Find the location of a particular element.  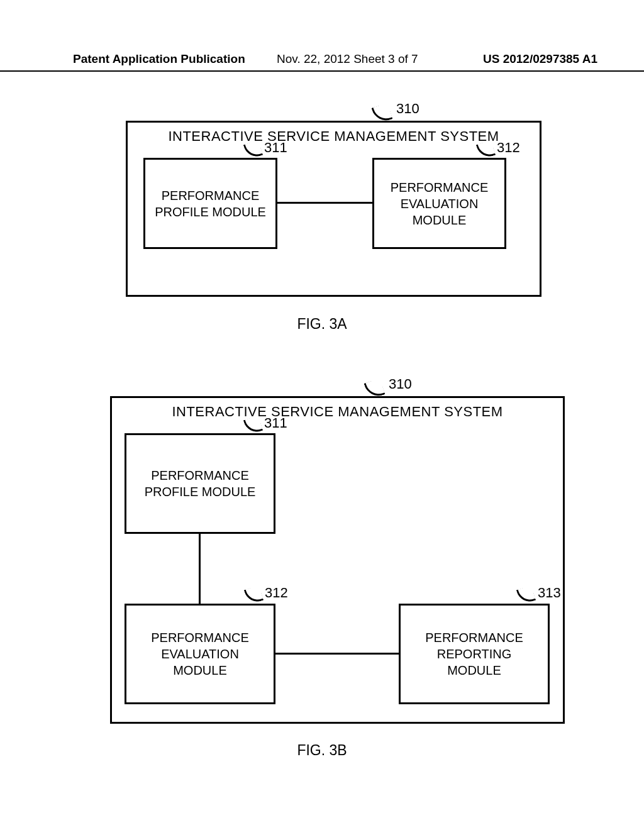

fig3a-performance-evaluation-module: PERFORMANCEEVALUATIONMODULE is located at coordinates (439, 204).